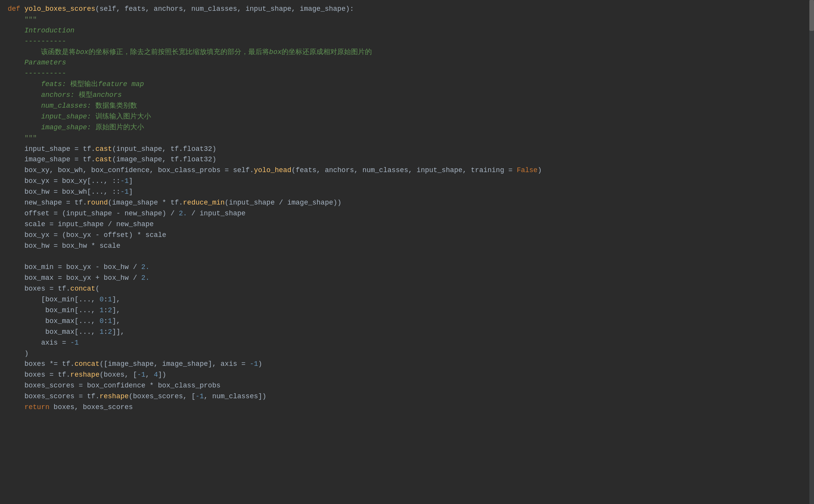 The image size is (814, 504). Describe the element at coordinates (409, 397) in the screenshot. I see `line-37: boxes_scores = tf.reshape(boxes_scores, …` at that location.